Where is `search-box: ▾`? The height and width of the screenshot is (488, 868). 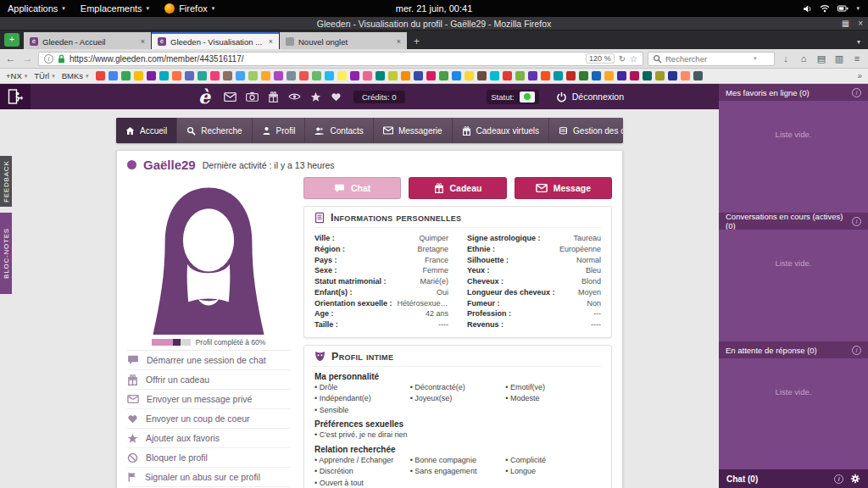 search-box: ▾ is located at coordinates (711, 59).